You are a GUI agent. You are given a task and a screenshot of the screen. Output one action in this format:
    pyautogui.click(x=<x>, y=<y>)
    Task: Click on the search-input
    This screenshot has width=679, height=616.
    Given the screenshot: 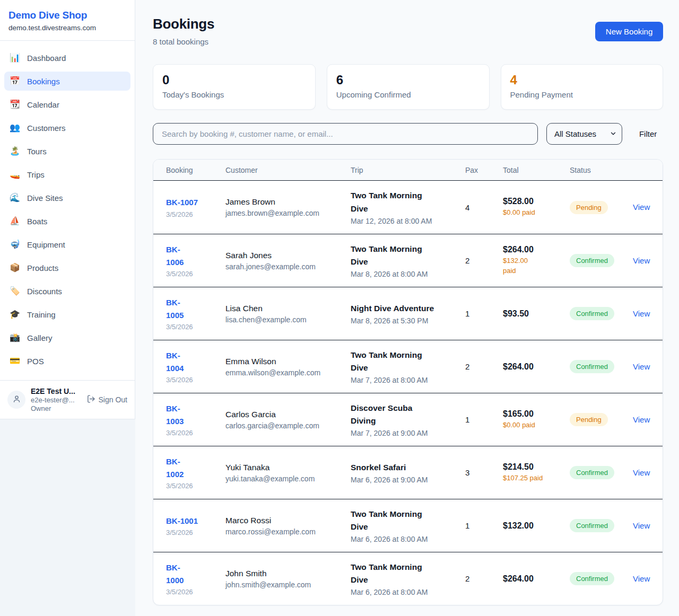 What is the action you would take?
    pyautogui.click(x=345, y=134)
    